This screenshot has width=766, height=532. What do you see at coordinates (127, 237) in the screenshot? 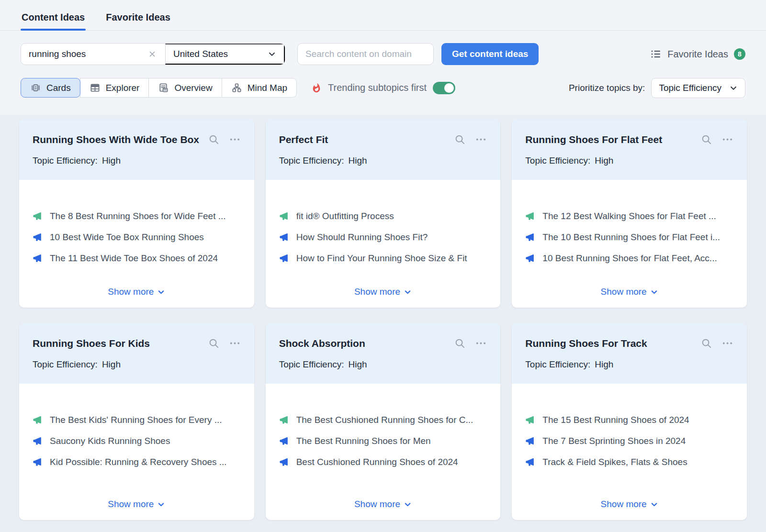
I see `headline-text: 10 Best Wide Toe Box Running Shoes` at bounding box center [127, 237].